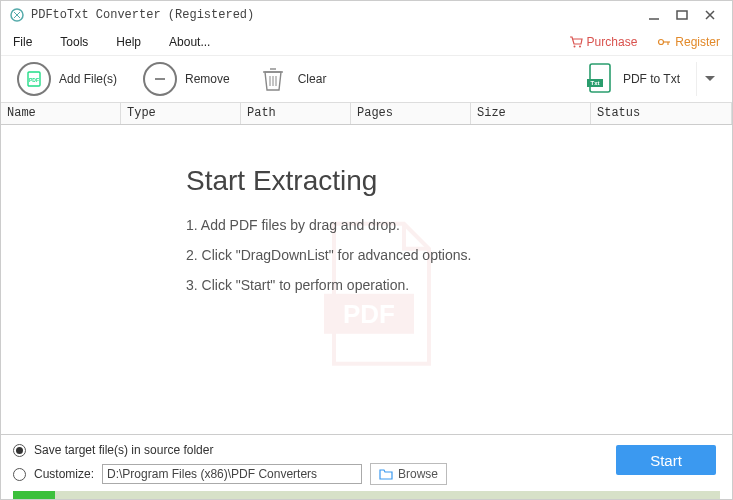 This screenshot has width=733, height=500. What do you see at coordinates (336, 15) in the screenshot?
I see `window-title: PDFtoTxt Converter (Registered)` at bounding box center [336, 15].